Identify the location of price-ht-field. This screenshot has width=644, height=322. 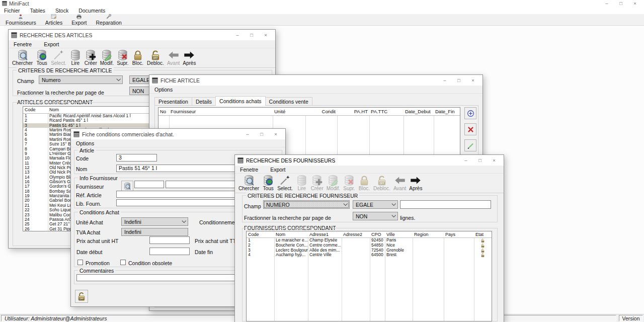
(170, 240).